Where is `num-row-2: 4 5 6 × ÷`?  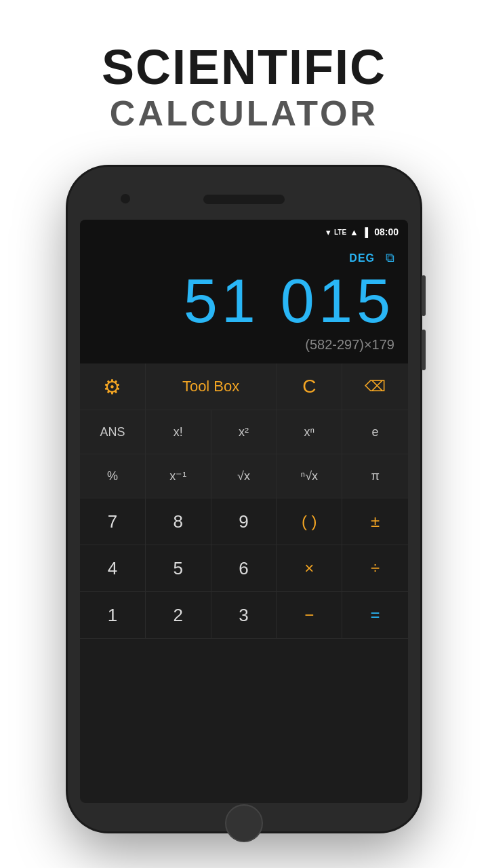
num-row-2: 4 5 6 × ÷ is located at coordinates (244, 568).